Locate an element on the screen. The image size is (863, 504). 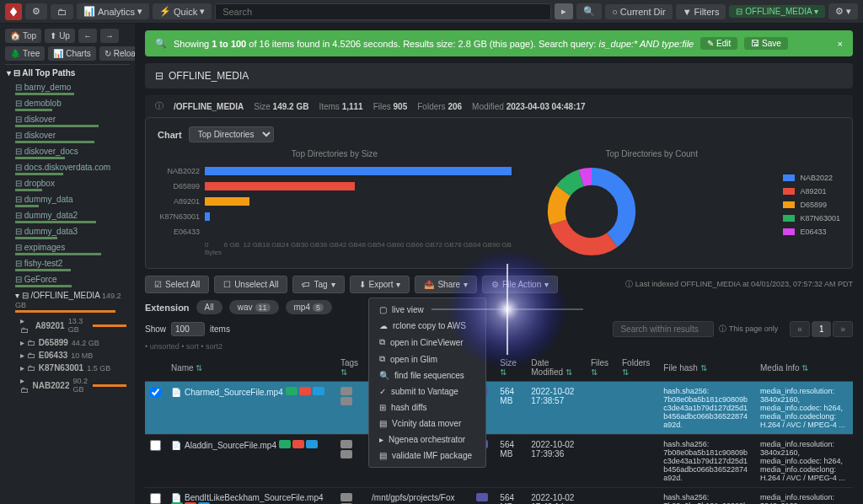
edit-query-button: ✎ Edit is located at coordinates (719, 44).